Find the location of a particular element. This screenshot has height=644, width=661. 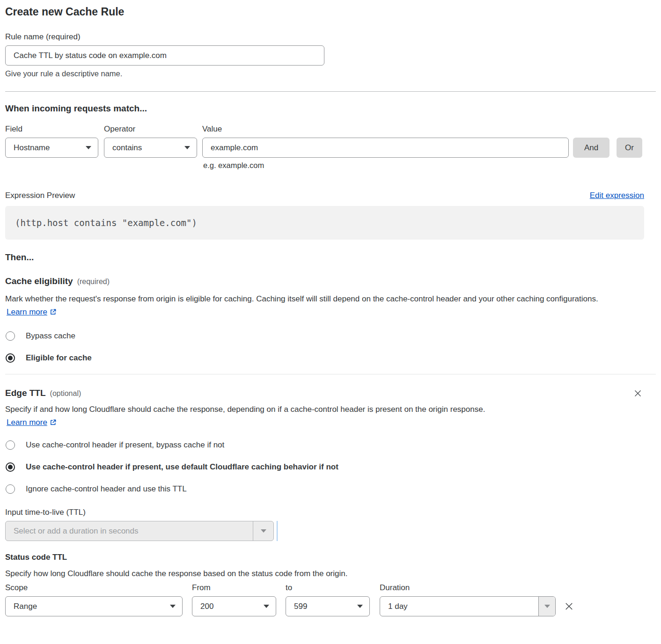

field-label: Field is located at coordinates (54, 129).